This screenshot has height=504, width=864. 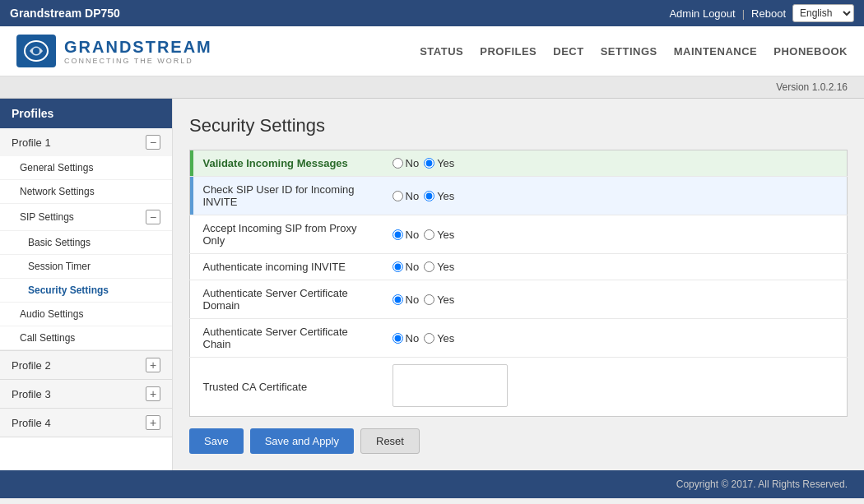 I want to click on footer-text: Copyright © 2017. All Rights Reserved., so click(x=762, y=484).